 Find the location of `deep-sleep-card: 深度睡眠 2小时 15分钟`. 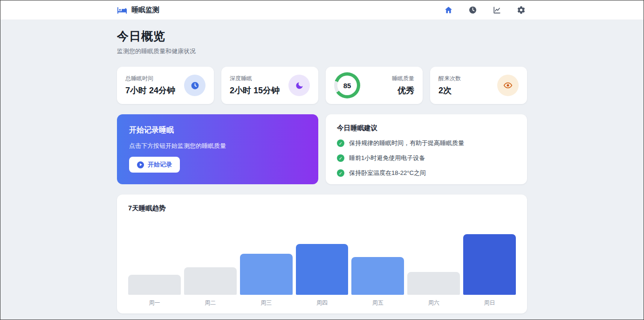

deep-sleep-card: 深度睡眠 2小时 15分钟 is located at coordinates (270, 85).